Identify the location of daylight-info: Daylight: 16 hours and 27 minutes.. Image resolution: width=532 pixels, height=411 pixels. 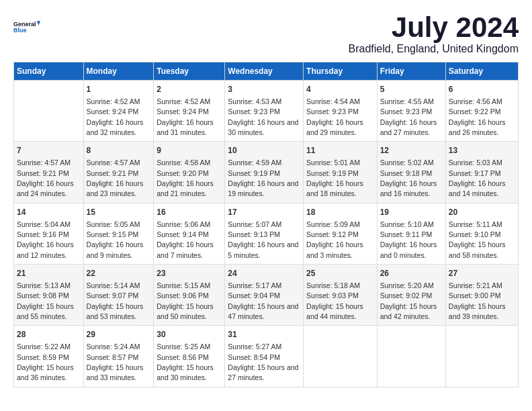
(408, 128).